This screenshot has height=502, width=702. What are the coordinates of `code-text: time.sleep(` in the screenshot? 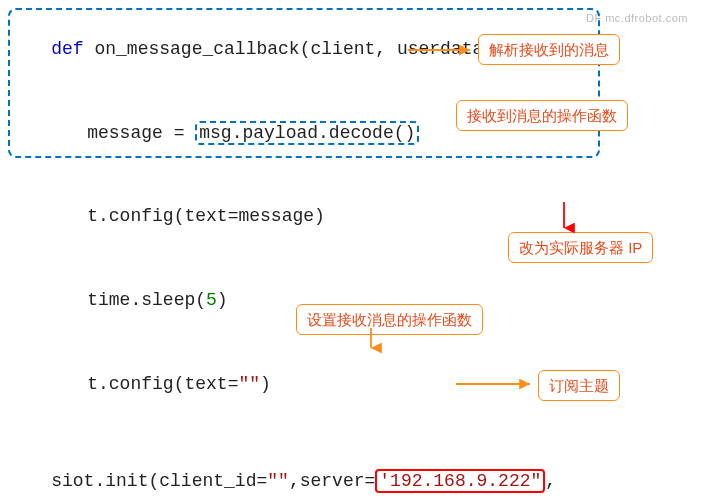 It's located at (146, 300).